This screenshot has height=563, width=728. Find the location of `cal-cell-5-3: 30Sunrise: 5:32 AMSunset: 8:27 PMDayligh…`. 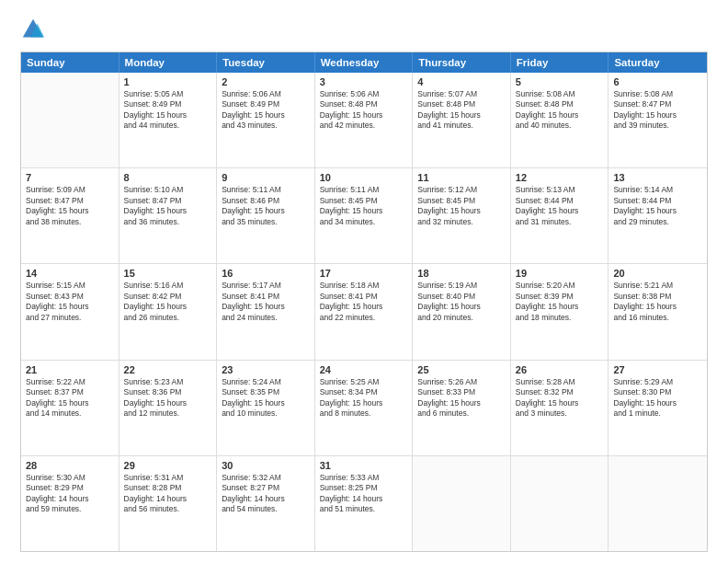

cal-cell-5-3: 30Sunrise: 5:32 AMSunset: 8:27 PMDayligh… is located at coordinates (267, 504).